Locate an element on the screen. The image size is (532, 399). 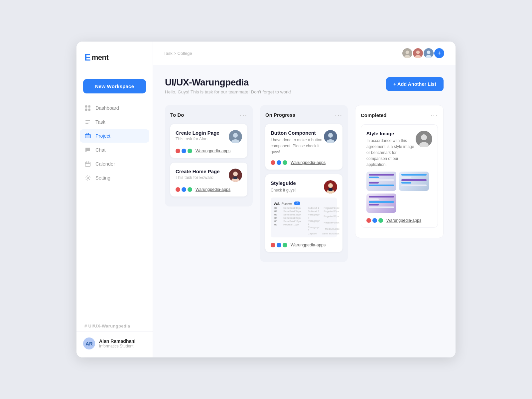
logo-letter: E is located at coordinates (87, 58).